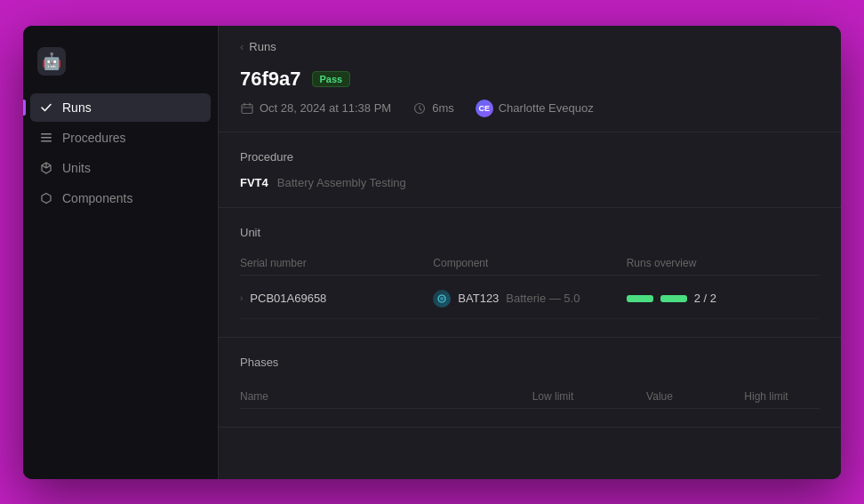 Image resolution: width=864 pixels, height=504 pixels. Describe the element at coordinates (254, 183) in the screenshot. I see `procedure-code: FVT4` at that location.